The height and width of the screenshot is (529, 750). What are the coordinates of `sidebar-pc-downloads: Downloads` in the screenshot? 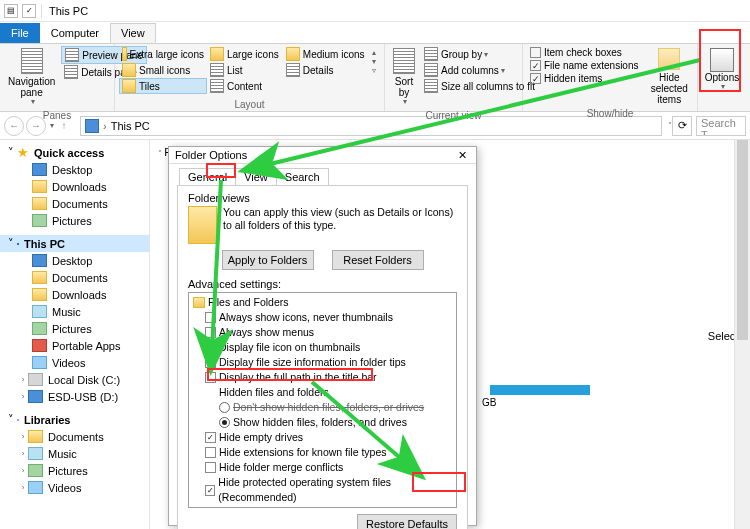 It's located at (74, 294).